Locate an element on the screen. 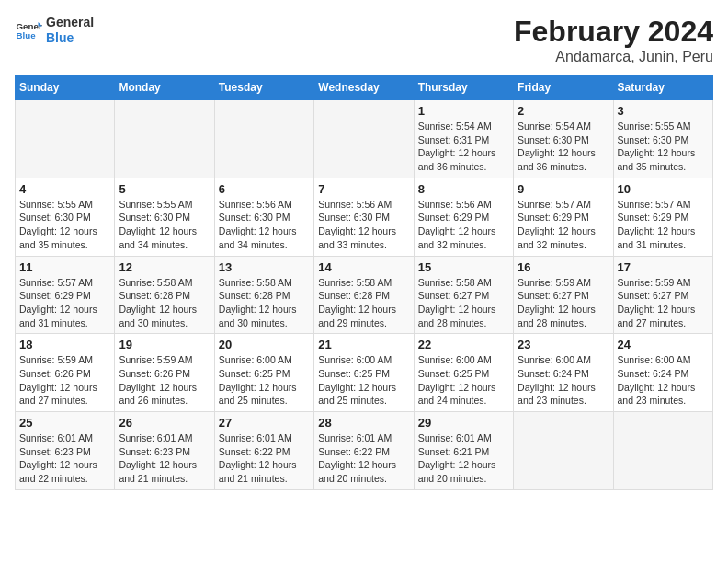 Image resolution: width=728 pixels, height=563 pixels. day-cell: 17Sunrise: 5:59 AM Sunset: 6:27 PM Dayli… is located at coordinates (663, 294).